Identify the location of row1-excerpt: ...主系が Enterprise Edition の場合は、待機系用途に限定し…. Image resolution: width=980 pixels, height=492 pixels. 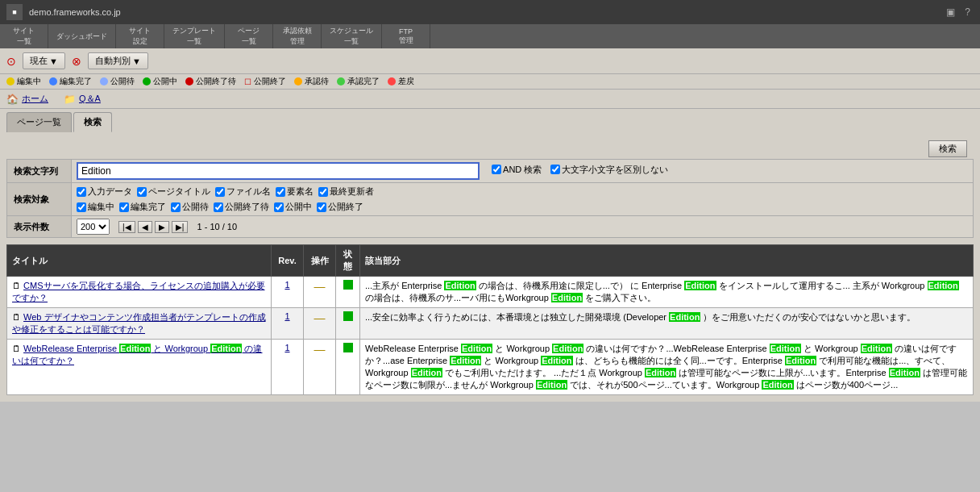
(667, 292).